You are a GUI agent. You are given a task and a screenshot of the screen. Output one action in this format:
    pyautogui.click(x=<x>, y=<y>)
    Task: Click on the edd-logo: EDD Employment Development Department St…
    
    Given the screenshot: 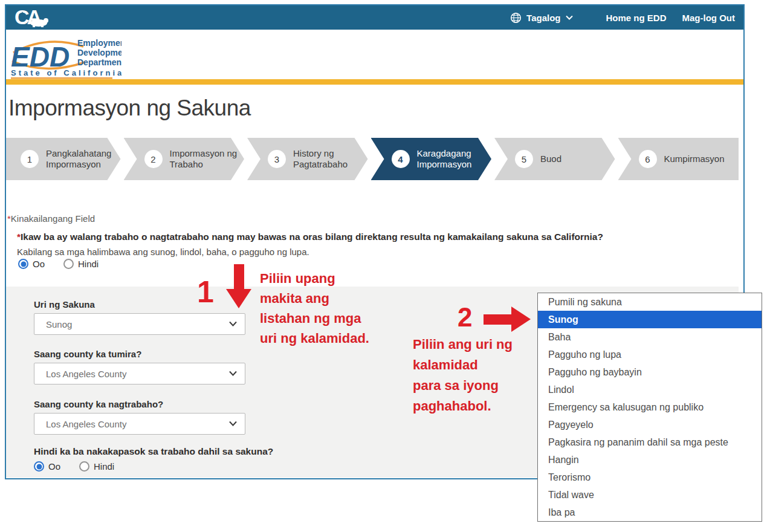 What is the action you would take?
    pyautogui.click(x=65, y=57)
    